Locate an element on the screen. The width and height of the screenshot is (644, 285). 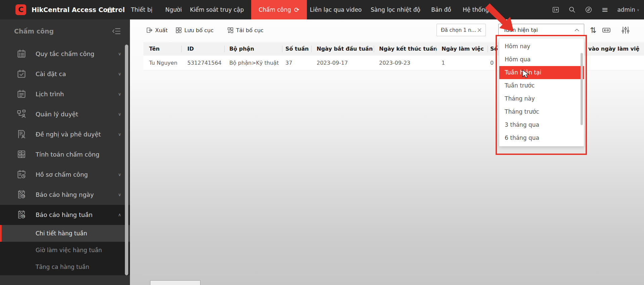
dropdown-option-last-3-months: 3 tháng qua is located at coordinates (542, 125).